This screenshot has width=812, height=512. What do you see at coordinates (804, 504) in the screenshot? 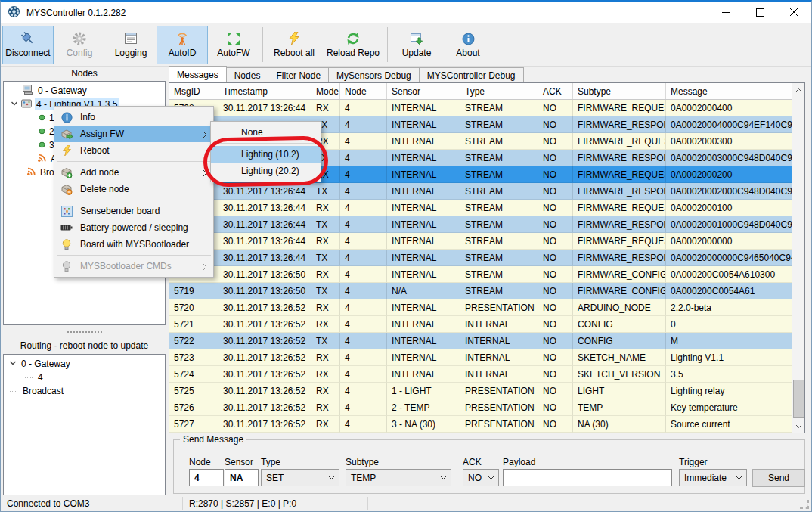
I see `resize-grip` at bounding box center [804, 504].